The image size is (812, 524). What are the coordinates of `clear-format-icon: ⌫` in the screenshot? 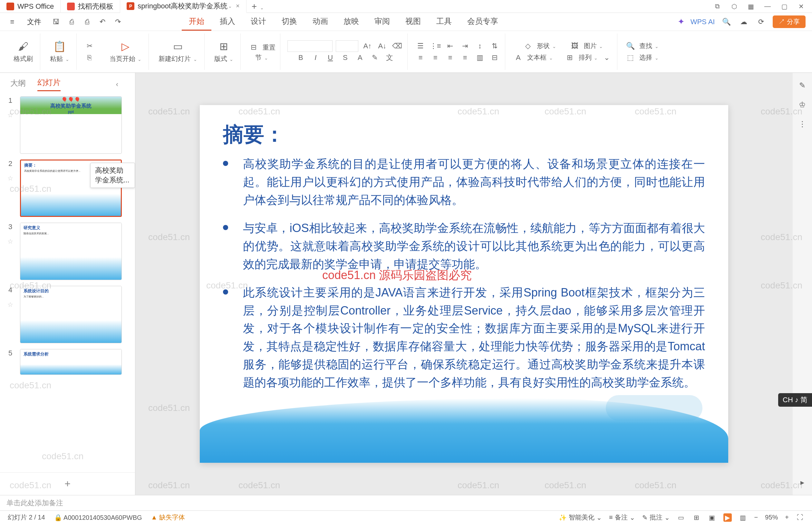 It's located at (397, 46).